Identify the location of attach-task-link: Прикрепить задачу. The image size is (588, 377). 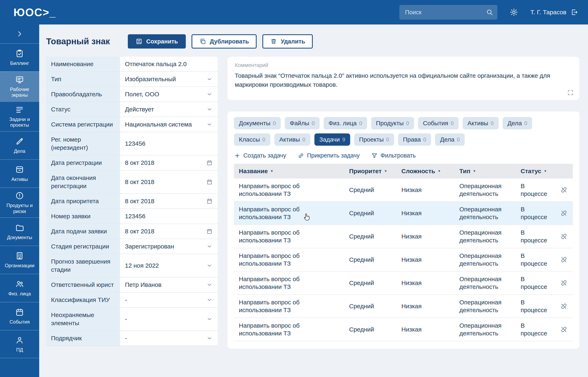
(329, 156).